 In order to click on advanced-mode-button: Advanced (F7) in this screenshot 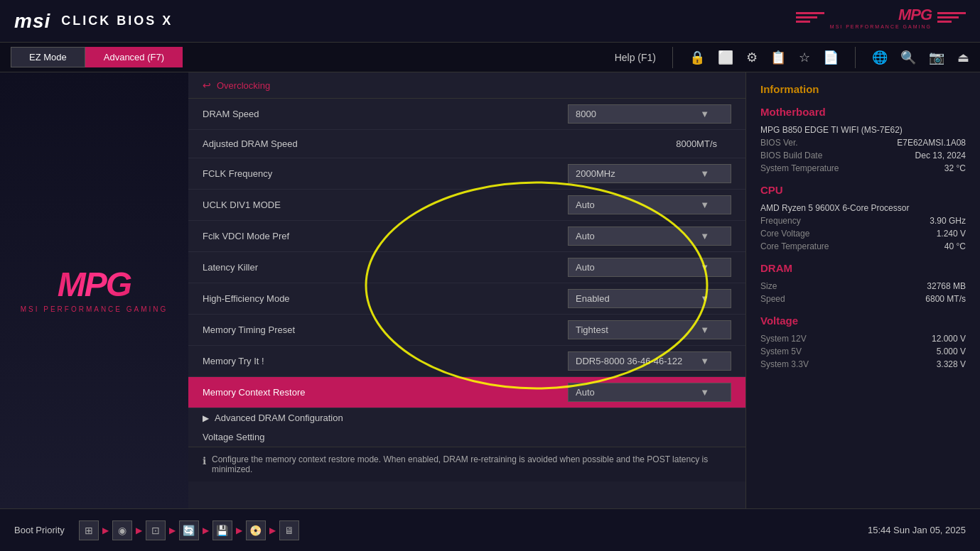, I will do `click(134, 57)`.